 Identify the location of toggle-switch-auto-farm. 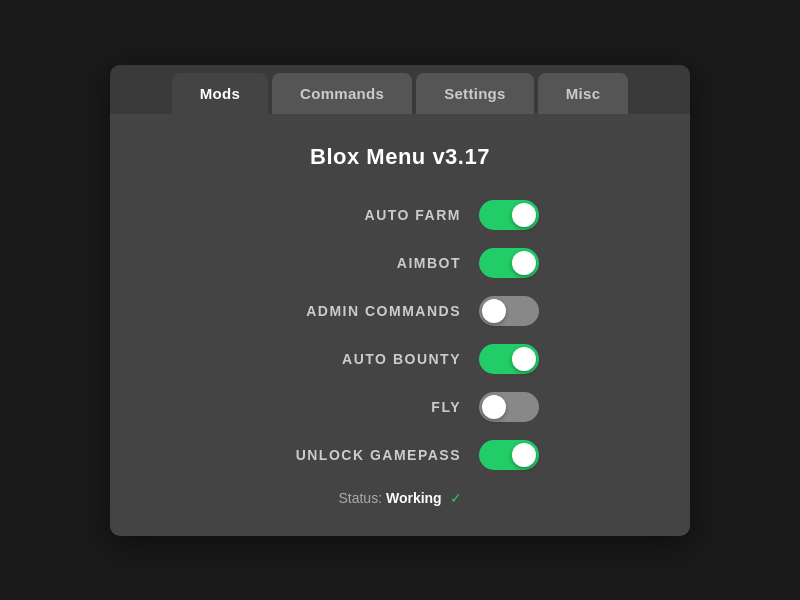
(509, 215).